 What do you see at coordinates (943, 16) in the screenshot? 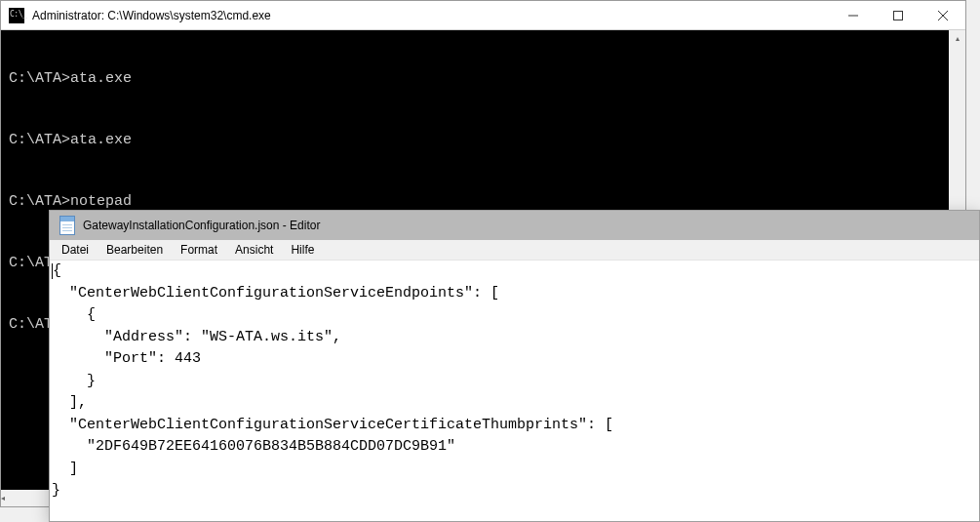
I see `close-button` at bounding box center [943, 16].